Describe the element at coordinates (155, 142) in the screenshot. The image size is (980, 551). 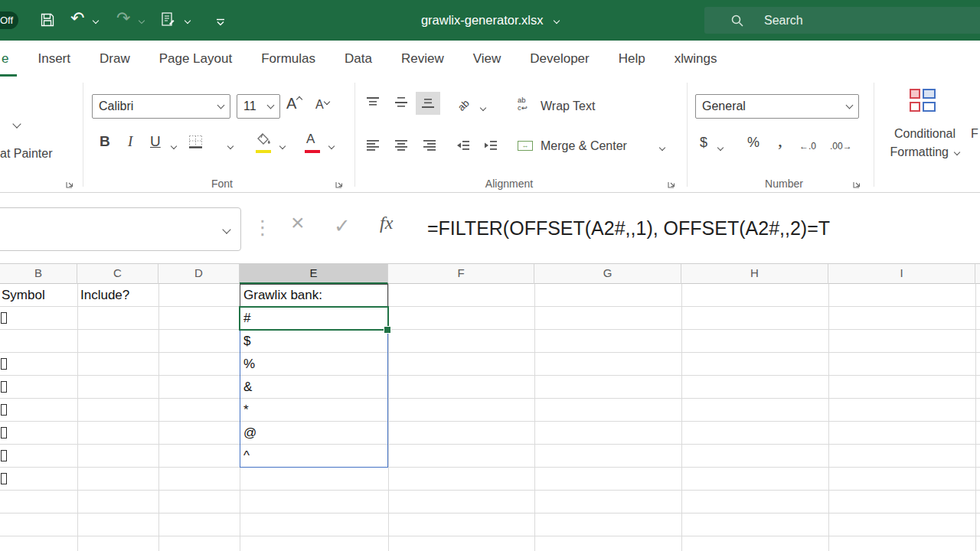
I see `underline-button: U` at that location.